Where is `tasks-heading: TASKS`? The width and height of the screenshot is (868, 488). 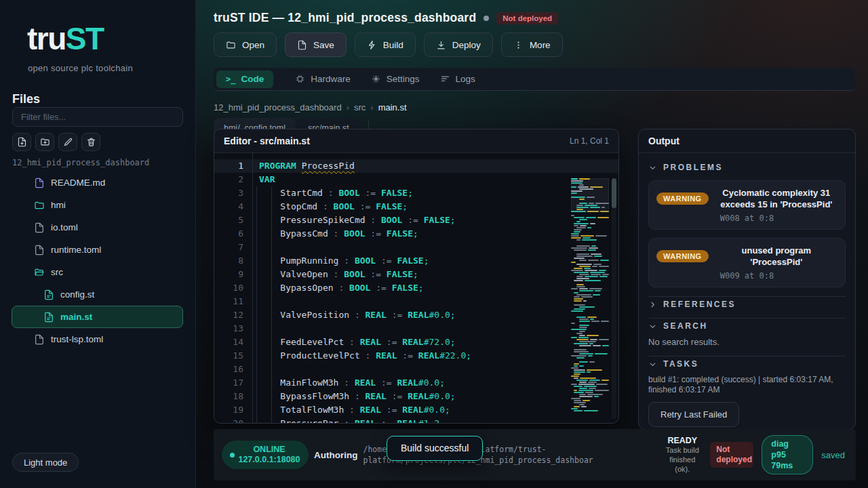
tasks-heading: TASKS is located at coordinates (681, 364).